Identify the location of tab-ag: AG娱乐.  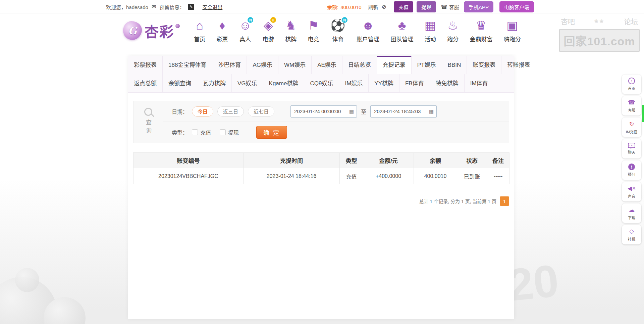
(263, 65).